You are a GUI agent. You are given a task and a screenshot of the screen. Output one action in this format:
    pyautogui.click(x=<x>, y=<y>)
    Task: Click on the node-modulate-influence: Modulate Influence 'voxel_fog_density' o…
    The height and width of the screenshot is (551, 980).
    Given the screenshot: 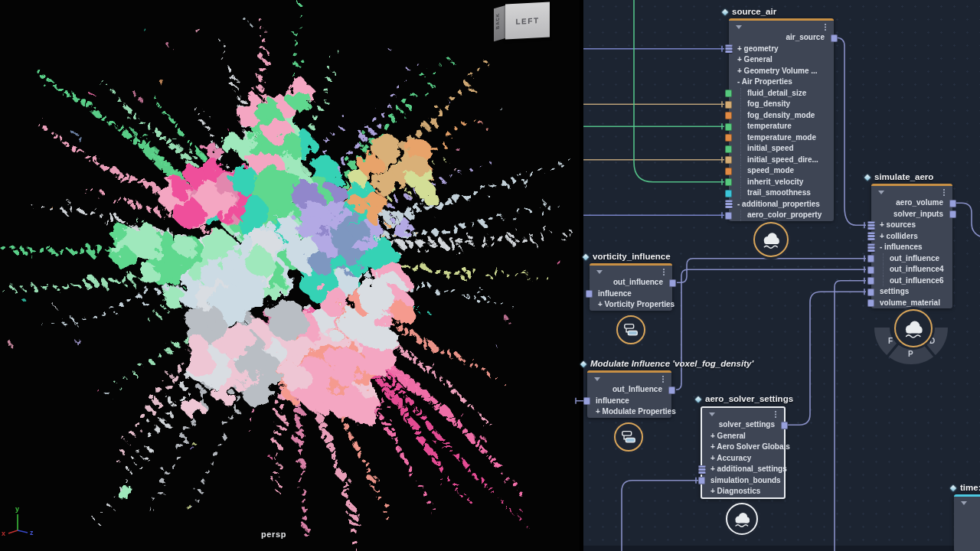 What is the action you would take?
    pyautogui.click(x=629, y=394)
    